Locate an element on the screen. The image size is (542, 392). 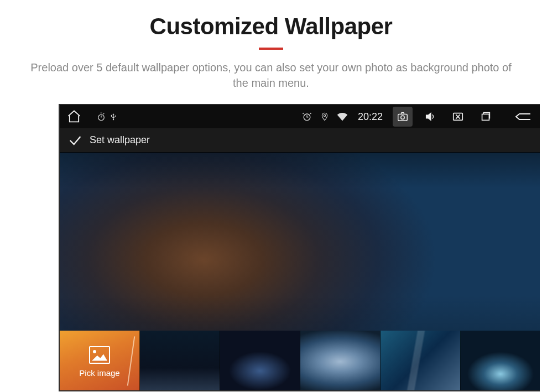
wifi-icon is located at coordinates (342, 117).